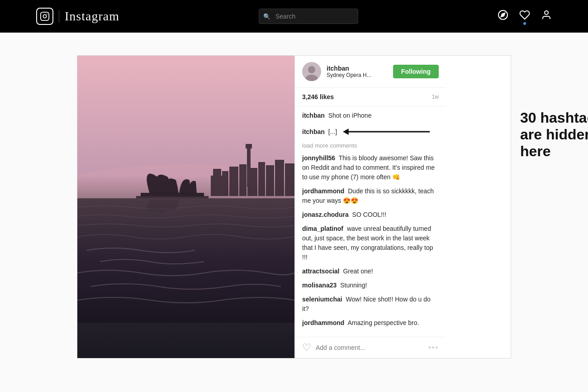  I want to click on hashtag-annotation: 30 hashtags are hidden here, so click(554, 134).